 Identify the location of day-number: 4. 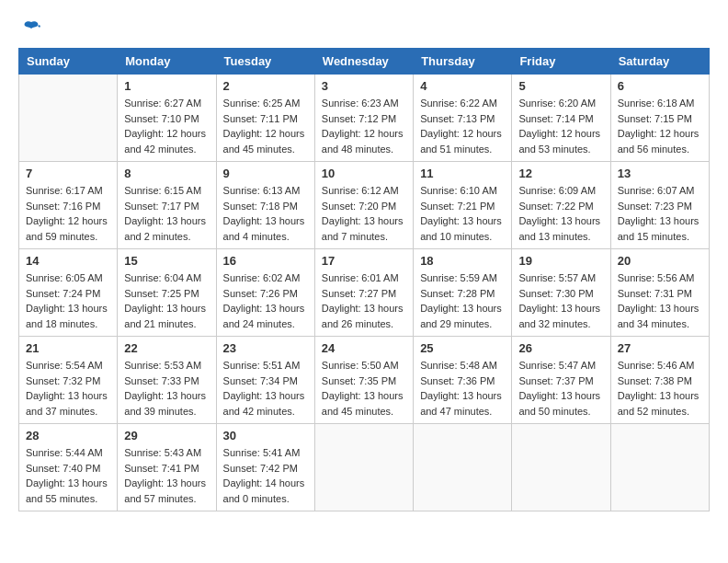
(462, 86).